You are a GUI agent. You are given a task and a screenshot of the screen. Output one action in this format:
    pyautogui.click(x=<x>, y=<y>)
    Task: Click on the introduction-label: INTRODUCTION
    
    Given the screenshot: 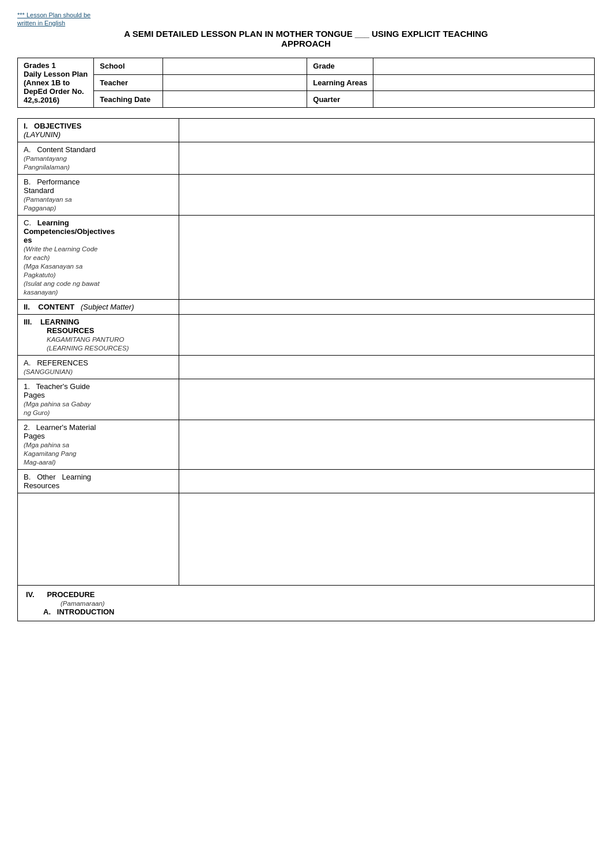 What is the action you would take?
    pyautogui.click(x=86, y=612)
    